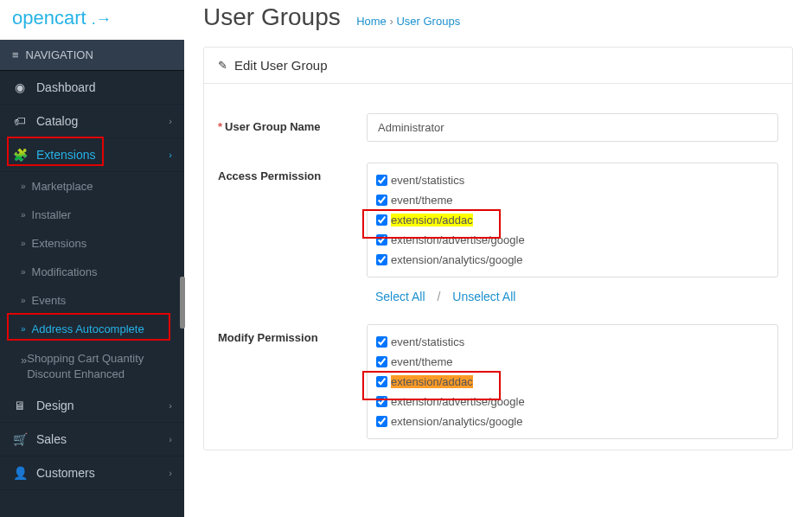  What do you see at coordinates (92, 214) in the screenshot?
I see `sidebar-sub-installer: » Installer` at bounding box center [92, 214].